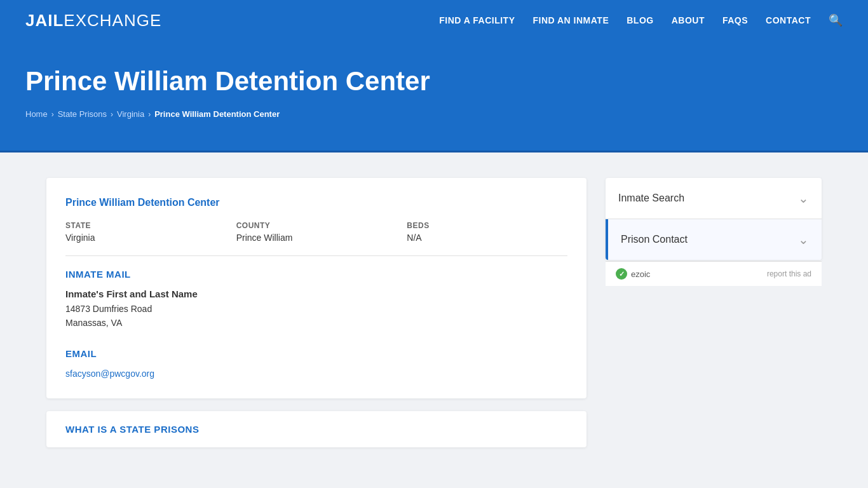 The height and width of the screenshot is (488, 868). Describe the element at coordinates (316, 309) in the screenshot. I see `inmate-address-line1: 14873 Dumfries Road` at that location.